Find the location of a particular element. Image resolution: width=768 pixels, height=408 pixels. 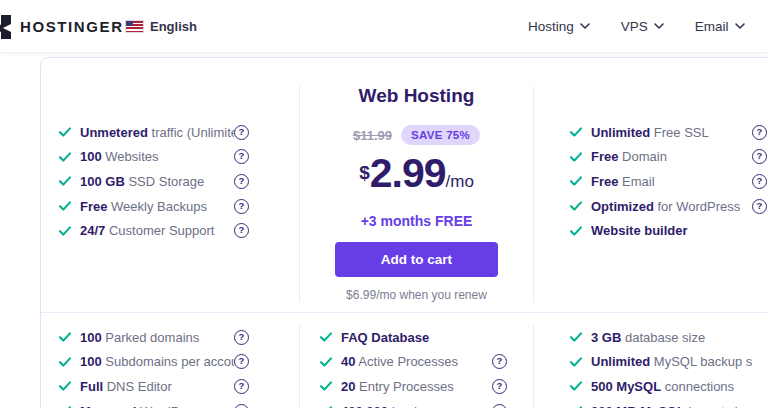

feature-rest: Parked domains is located at coordinates (151, 338).